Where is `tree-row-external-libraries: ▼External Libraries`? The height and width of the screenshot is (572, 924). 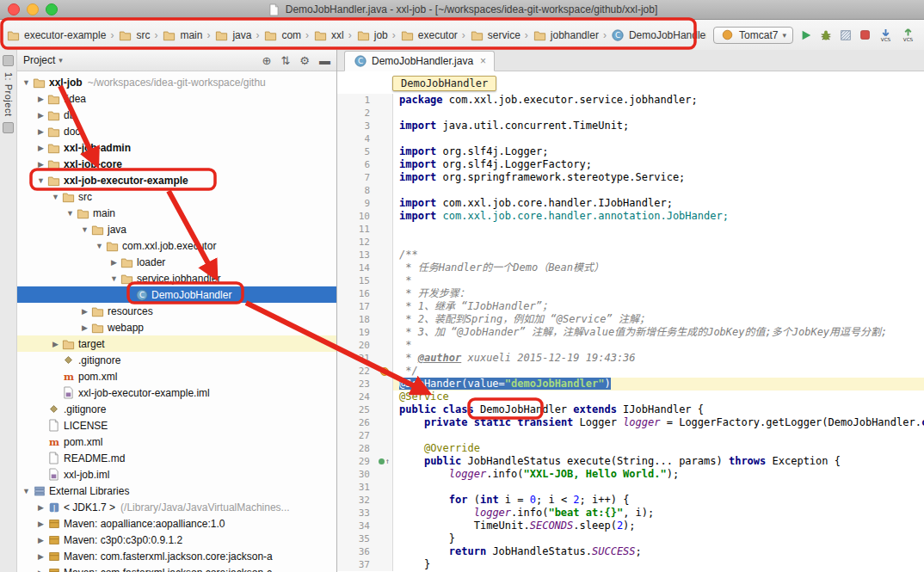 tree-row-external-libraries: ▼External Libraries is located at coordinates (177, 490).